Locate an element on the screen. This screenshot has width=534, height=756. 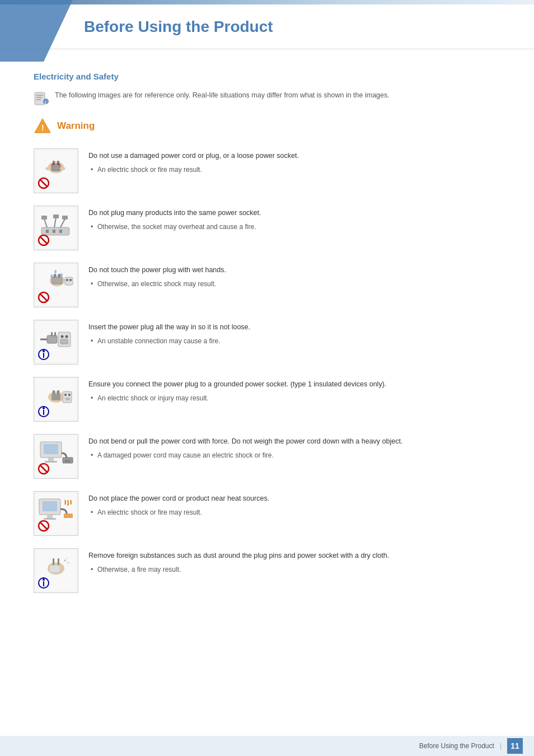
item-main-text-7: Do not place the power cord or product n… is located at coordinates (294, 498).